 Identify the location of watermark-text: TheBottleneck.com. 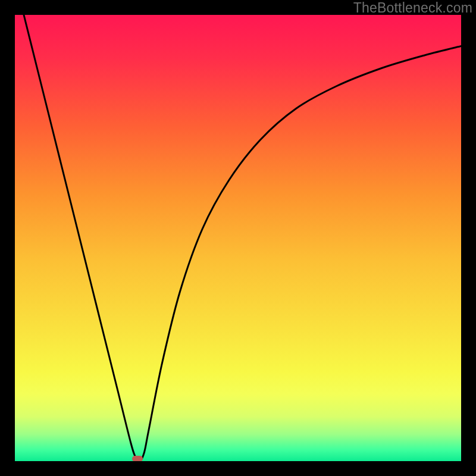
(413, 8).